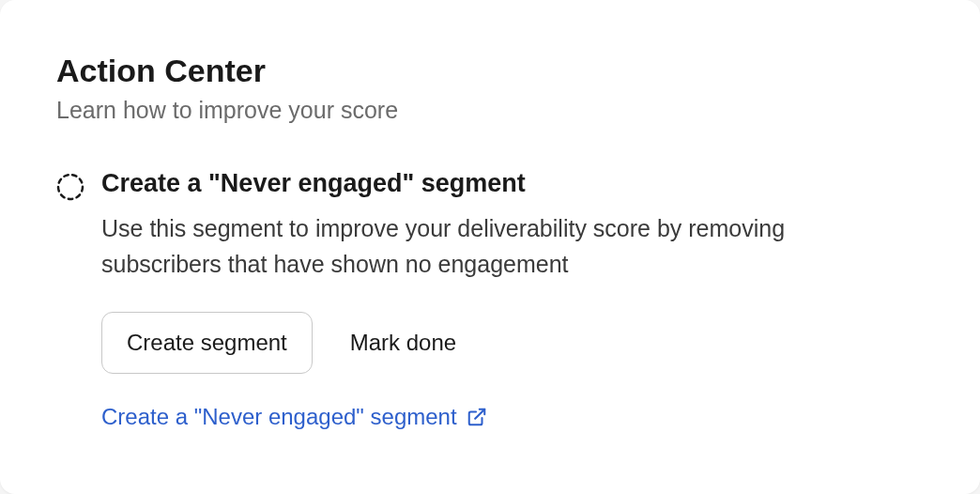  I want to click on page-title: Action Center, so click(490, 71).